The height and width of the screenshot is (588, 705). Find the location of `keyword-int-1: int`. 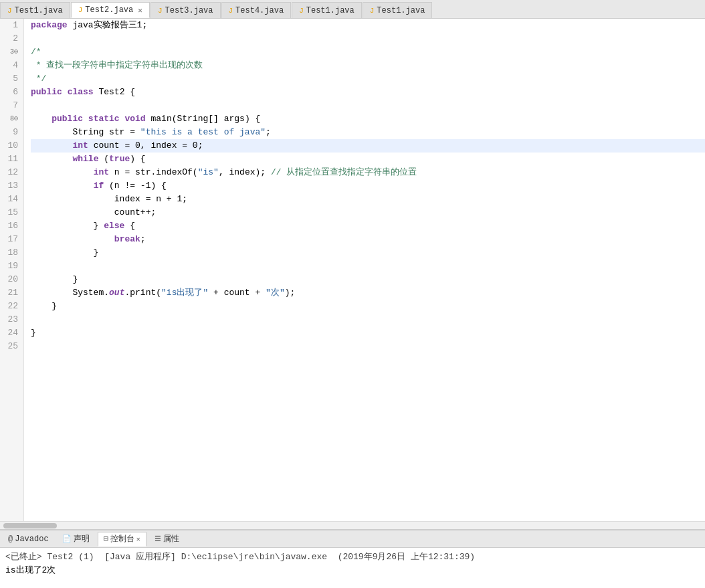

keyword-int-1: int is located at coordinates (80, 146).